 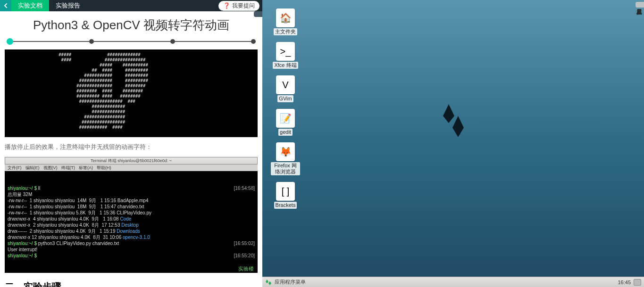 What do you see at coordinates (131, 168) in the screenshot?
I see `terminal-menubar: 文件(F)编辑(E)视图(V)终端(T)标签(A)帮助(H)` at bounding box center [131, 168].